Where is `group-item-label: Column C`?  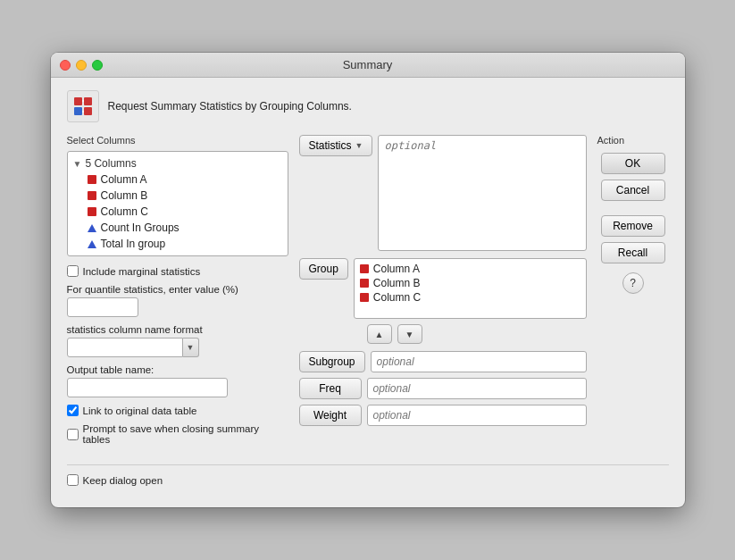 group-item-label: Column C is located at coordinates (397, 297).